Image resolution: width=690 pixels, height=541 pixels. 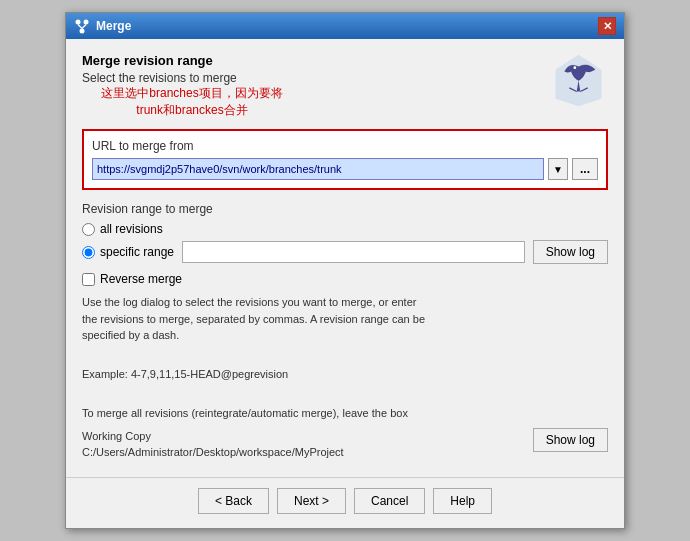 What do you see at coordinates (102, 26) in the screenshot?
I see `titlebar-left: Merge` at bounding box center [102, 26].